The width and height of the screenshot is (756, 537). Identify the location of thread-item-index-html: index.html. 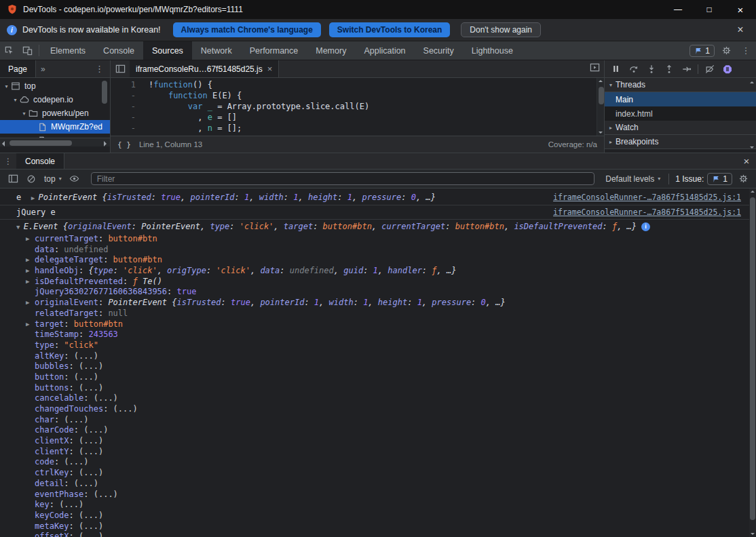
(680, 114).